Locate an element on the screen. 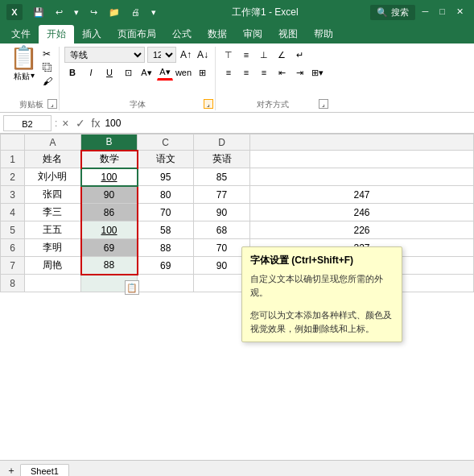  tab-page-layout: 页面布局 is located at coordinates (137, 34).